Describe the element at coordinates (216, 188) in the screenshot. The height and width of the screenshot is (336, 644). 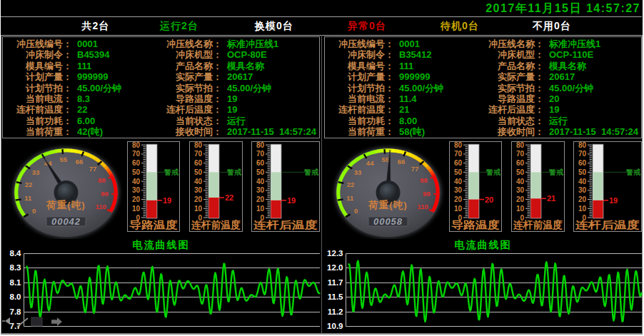
I see `thermometer-1: 01020304050607080警戒22连杆前温度` at that location.